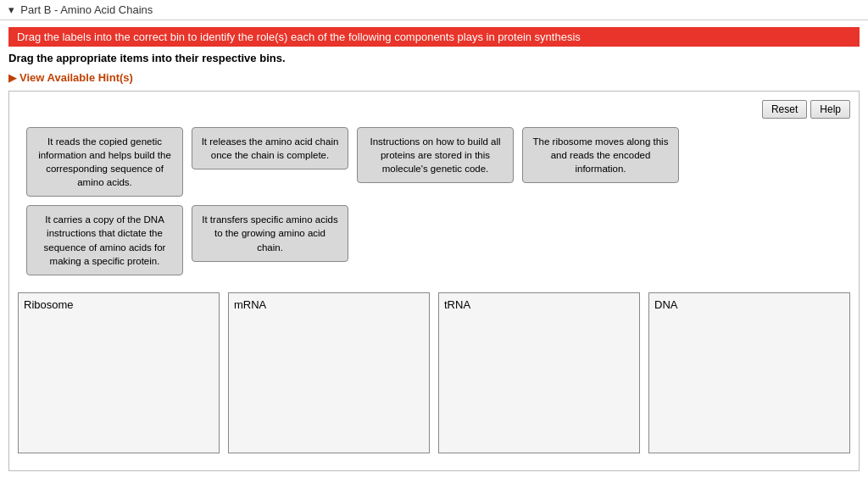  Describe the element at coordinates (119, 373) in the screenshot. I see `bin-ribosome: Ribosome` at that location.